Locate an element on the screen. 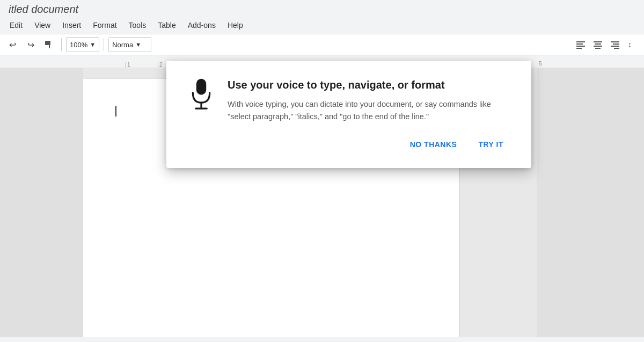 The height and width of the screenshot is (342, 644). menu-bar: Edit View Insert Format Tools Table Add-… is located at coordinates (322, 25).